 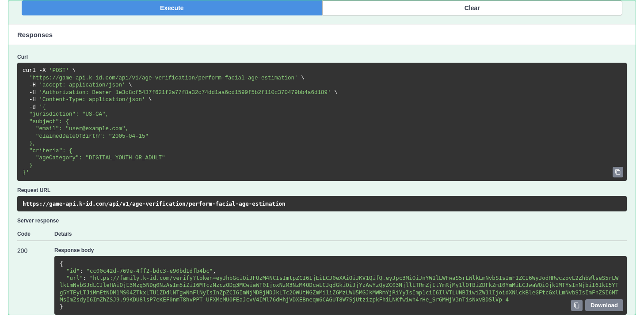 I want to click on curl-text: 'Authorization: Bearer 1e3c8cf5437f621f2…, so click(x=185, y=93).